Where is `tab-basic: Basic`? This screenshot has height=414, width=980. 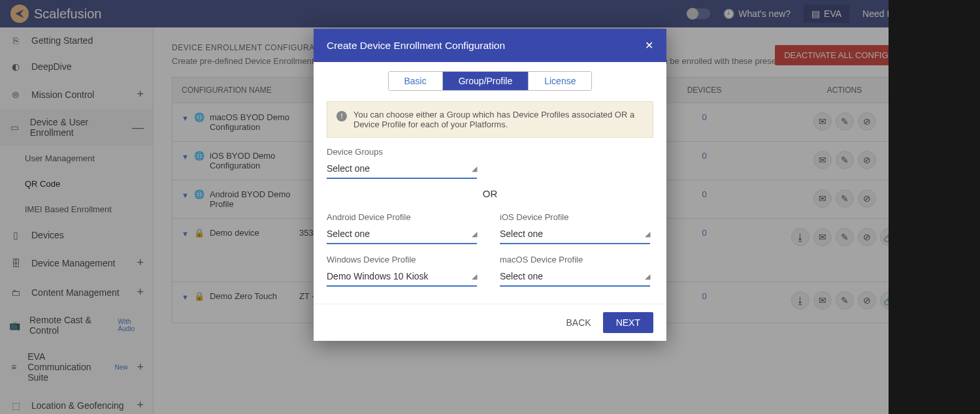
tab-basic: Basic is located at coordinates (416, 81).